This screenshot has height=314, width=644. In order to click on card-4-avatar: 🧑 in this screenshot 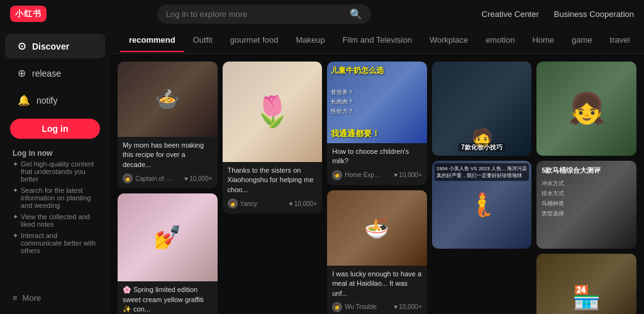, I will do `click(337, 175)`.